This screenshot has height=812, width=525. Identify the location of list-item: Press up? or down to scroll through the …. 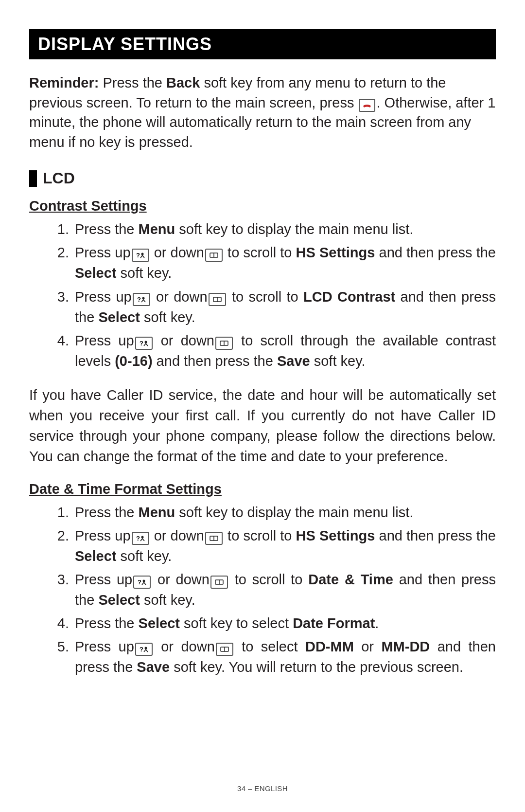
(284, 351).